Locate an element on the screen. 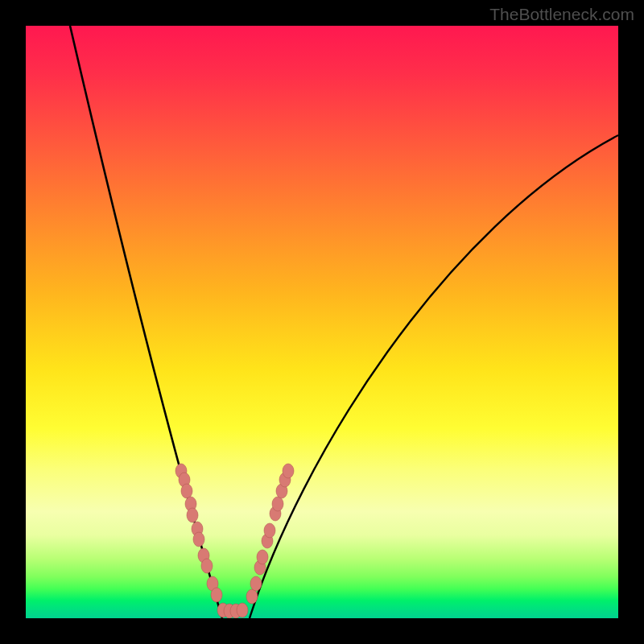  watermark-text: TheBottleneck.com is located at coordinates (562, 14).